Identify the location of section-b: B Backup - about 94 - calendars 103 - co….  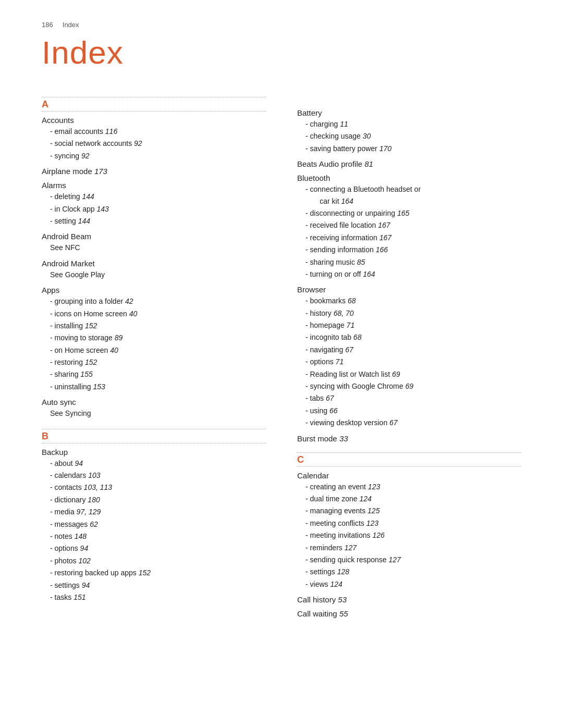
(154, 516).